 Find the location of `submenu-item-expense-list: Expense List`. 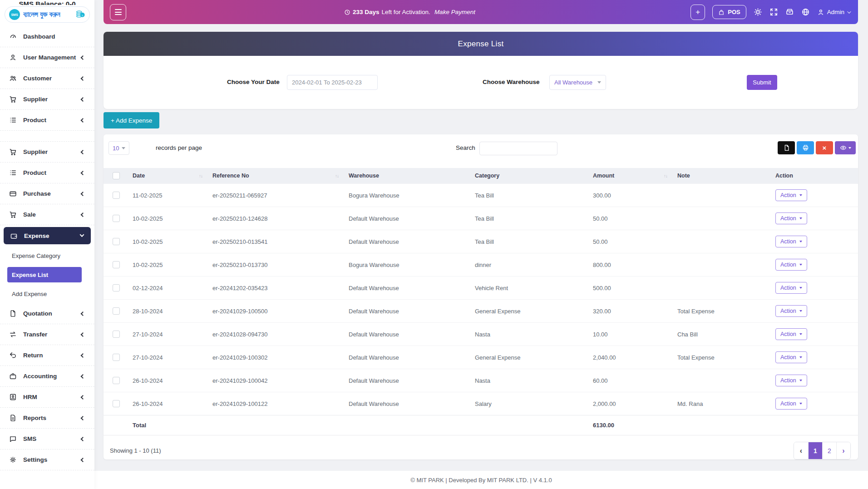

submenu-item-expense-list: Expense List is located at coordinates (44, 275).